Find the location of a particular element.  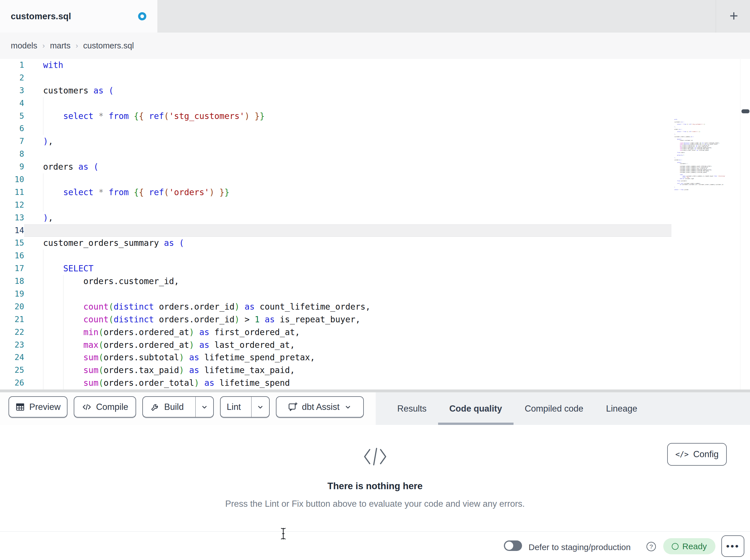

editor-line: 10 is located at coordinates (375, 180).